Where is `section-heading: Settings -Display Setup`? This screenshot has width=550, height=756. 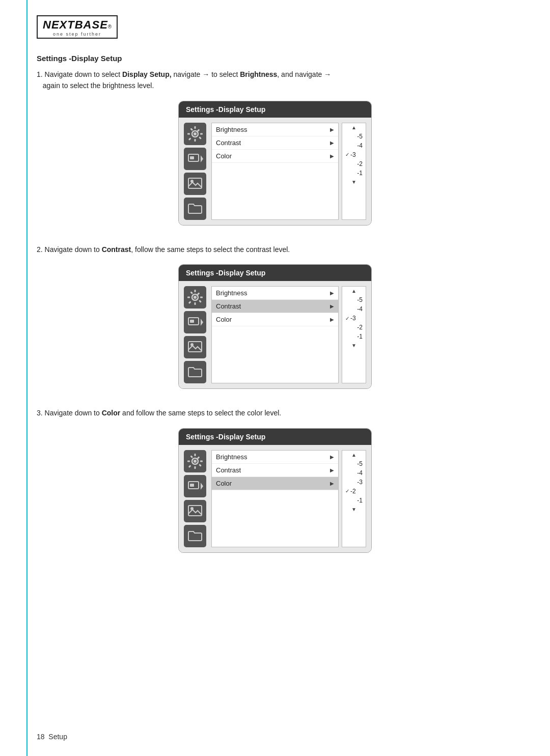
section-heading: Settings -Display Setup is located at coordinates (275, 58).